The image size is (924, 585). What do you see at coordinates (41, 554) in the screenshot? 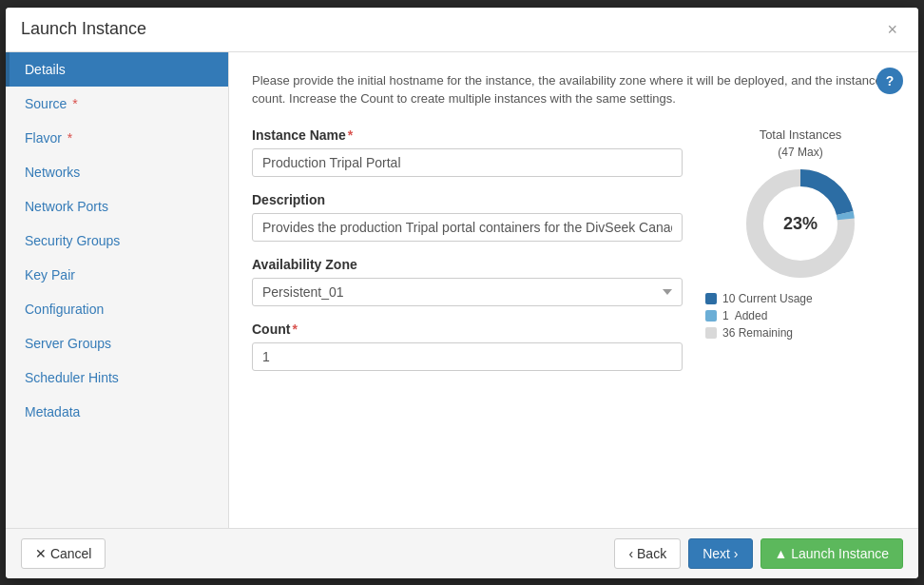
I see `cancel-icon: ✕` at bounding box center [41, 554].